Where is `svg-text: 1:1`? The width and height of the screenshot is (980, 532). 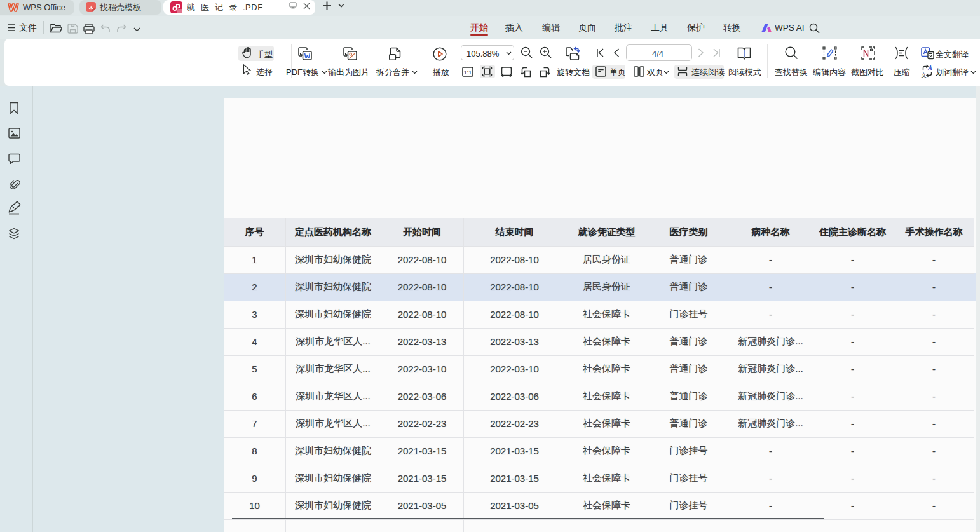
svg-text: 1:1 is located at coordinates (468, 72).